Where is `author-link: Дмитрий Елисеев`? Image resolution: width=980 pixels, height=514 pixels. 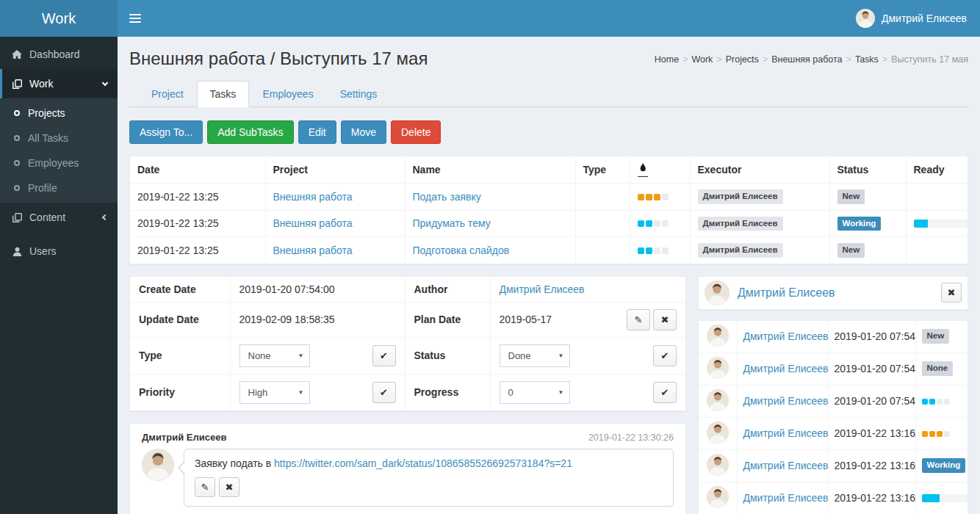 author-link: Дмитрий Елисеев is located at coordinates (542, 289).